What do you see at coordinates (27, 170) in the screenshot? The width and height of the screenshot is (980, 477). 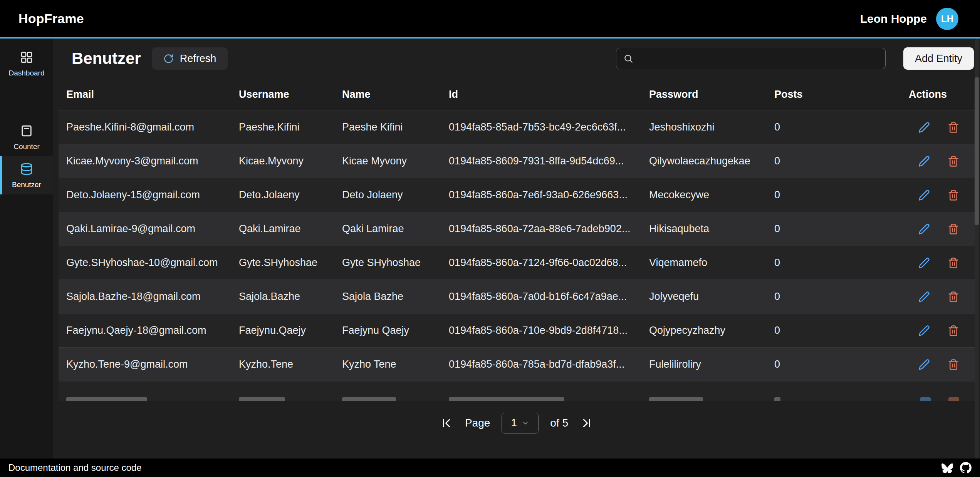 I see `database-icon` at bounding box center [27, 170].